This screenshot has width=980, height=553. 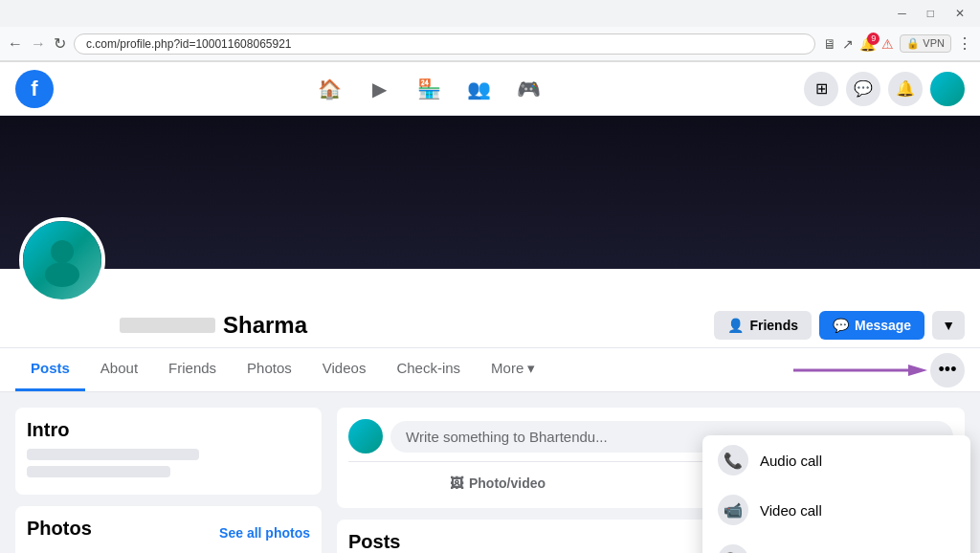 What do you see at coordinates (507, 436) in the screenshot?
I see `post-placeholder: Write something to Bhartendu...` at bounding box center [507, 436].